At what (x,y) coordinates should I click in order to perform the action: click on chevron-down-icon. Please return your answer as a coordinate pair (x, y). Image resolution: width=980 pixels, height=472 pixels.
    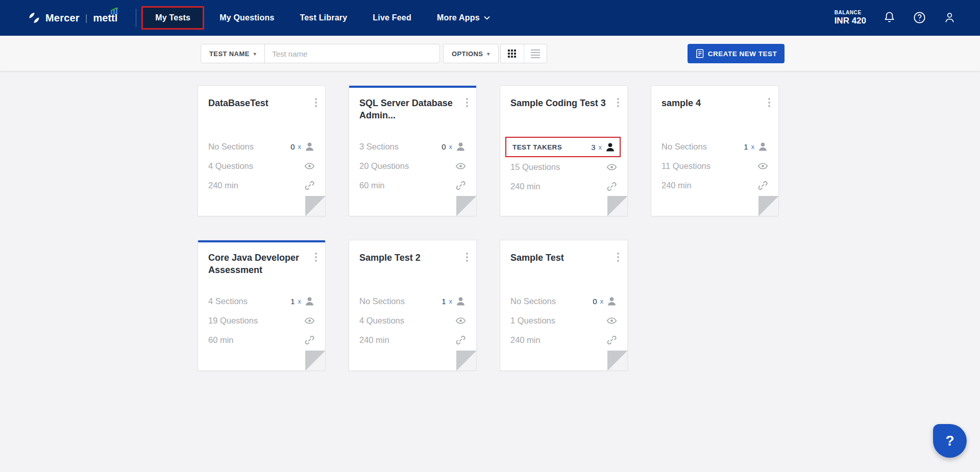
    Looking at the image, I should click on (487, 18).